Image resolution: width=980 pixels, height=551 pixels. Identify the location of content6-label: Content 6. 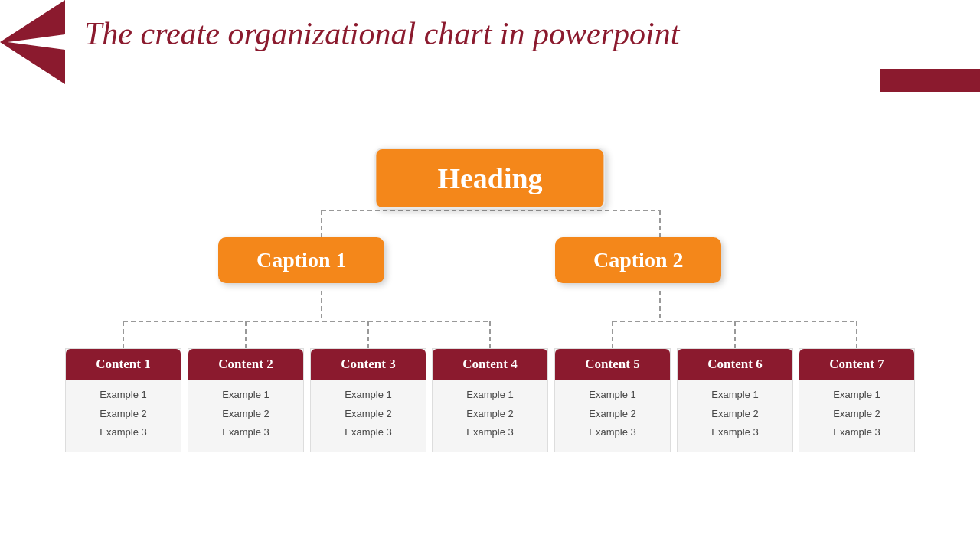
(735, 364).